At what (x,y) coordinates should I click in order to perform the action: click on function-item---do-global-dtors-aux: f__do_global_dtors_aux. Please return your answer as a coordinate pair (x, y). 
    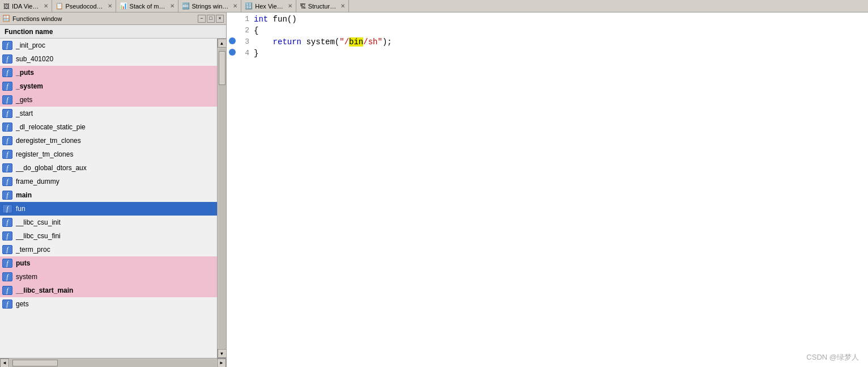
    Looking at the image, I should click on (109, 168).